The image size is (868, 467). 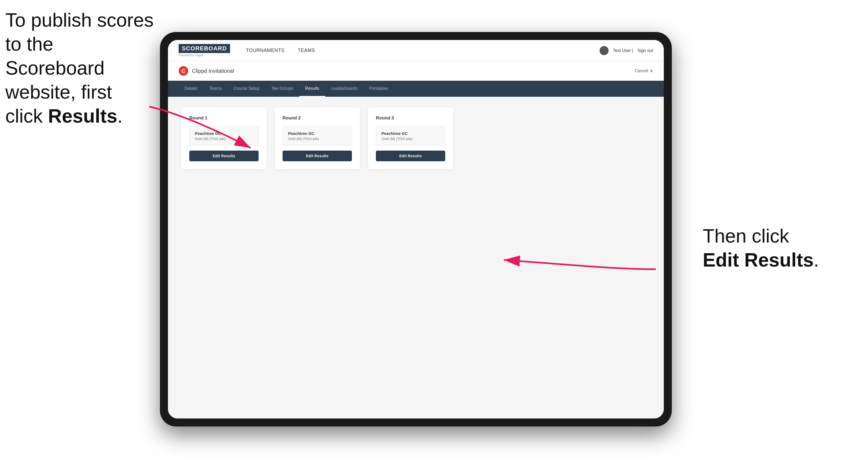 What do you see at coordinates (247, 89) in the screenshot?
I see `tab-course-setup: Course Setup` at bounding box center [247, 89].